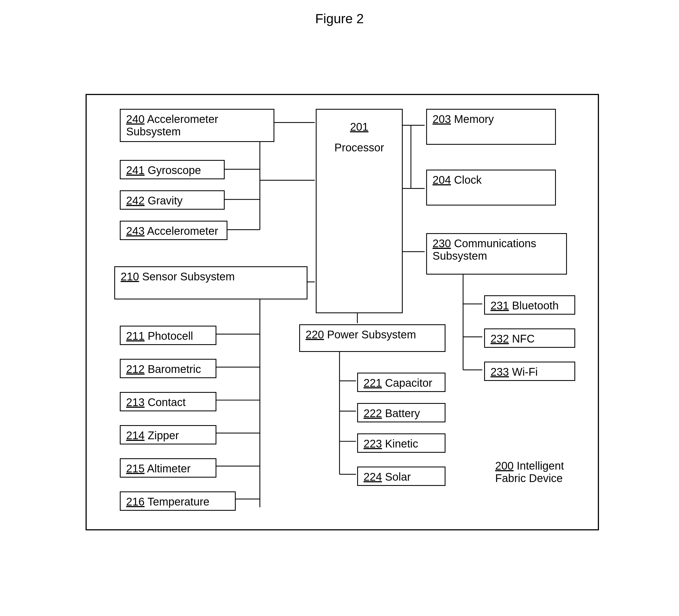 This screenshot has width=679, height=616. What do you see at coordinates (474, 119) in the screenshot?
I see `label-203: Memory` at bounding box center [474, 119].